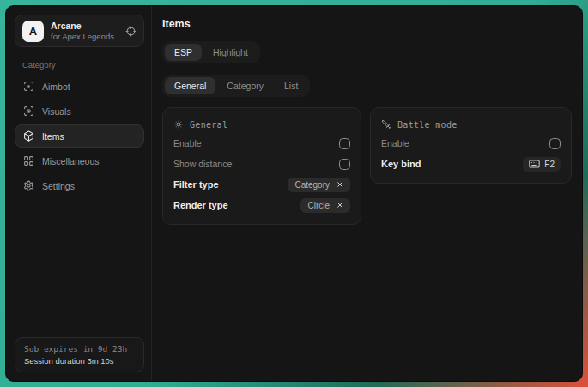 Image resolution: width=588 pixels, height=387 pixels. I want to click on sidebar-item-visuals: Visuals, so click(79, 112).